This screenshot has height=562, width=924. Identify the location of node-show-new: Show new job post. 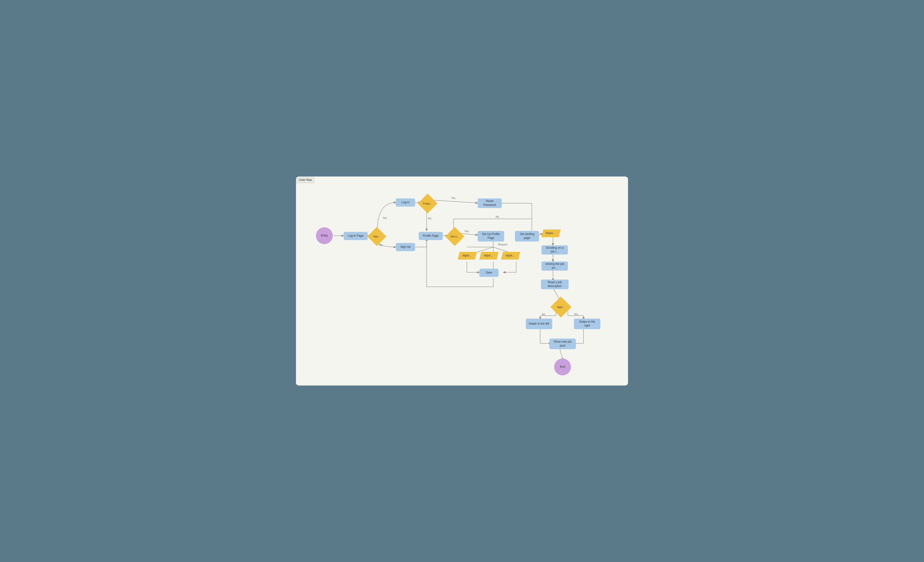
(562, 344).